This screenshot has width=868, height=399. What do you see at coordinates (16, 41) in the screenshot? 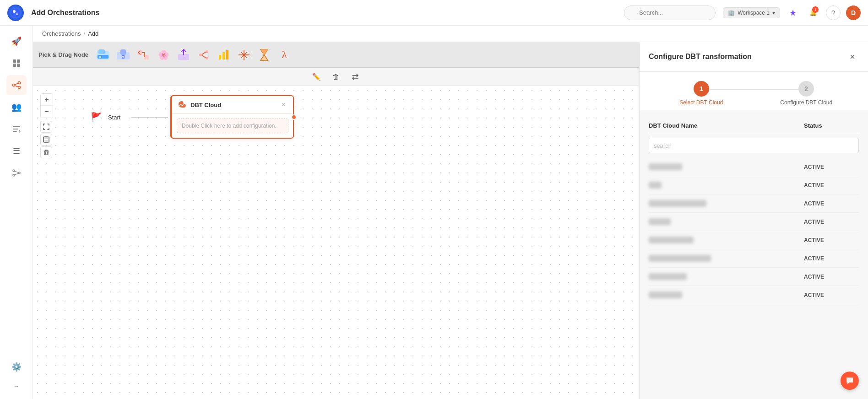
I see `sidebar-item-rocket: 🚀` at bounding box center [16, 41].